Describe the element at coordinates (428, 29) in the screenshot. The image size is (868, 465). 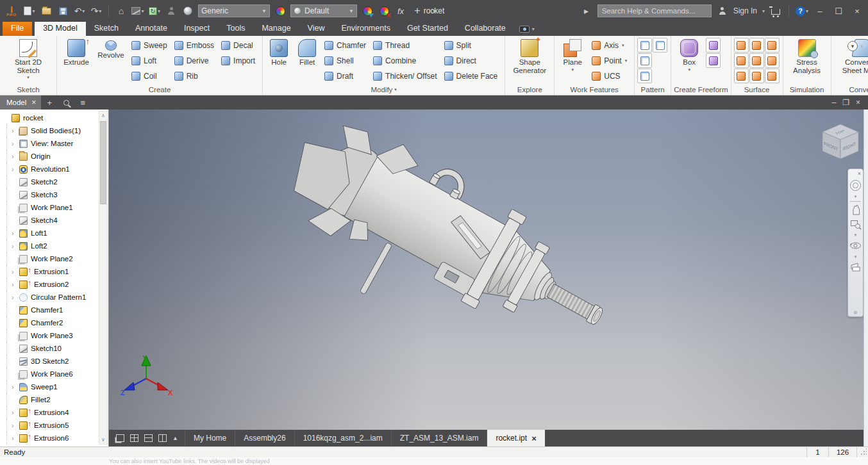
I see `tab-get-started: Get Started` at that location.